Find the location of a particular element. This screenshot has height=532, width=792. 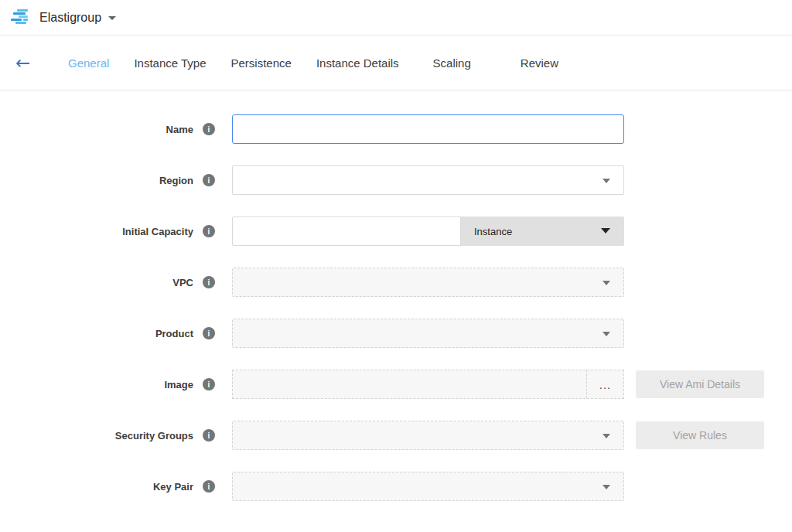

wizard-tab-bar: ← General Instance Type Persistence Inst… is located at coordinates (396, 63).